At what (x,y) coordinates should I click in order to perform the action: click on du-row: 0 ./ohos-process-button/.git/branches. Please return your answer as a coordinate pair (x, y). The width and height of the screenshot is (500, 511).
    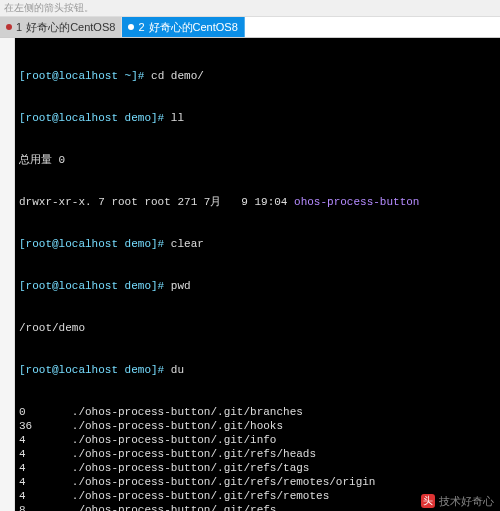
    Looking at the image, I should click on (258, 412).